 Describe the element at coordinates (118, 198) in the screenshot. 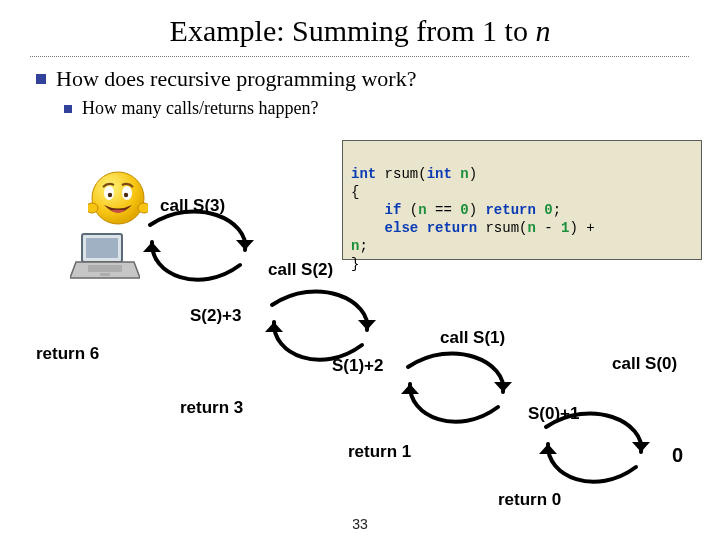

I see `smiley-icon` at that location.